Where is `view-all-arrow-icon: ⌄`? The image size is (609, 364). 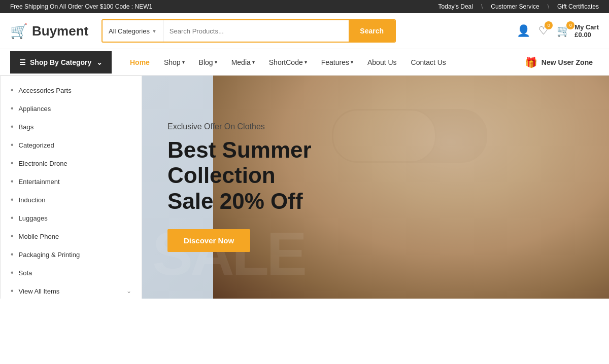
view-all-arrow-icon: ⌄ is located at coordinates (129, 291).